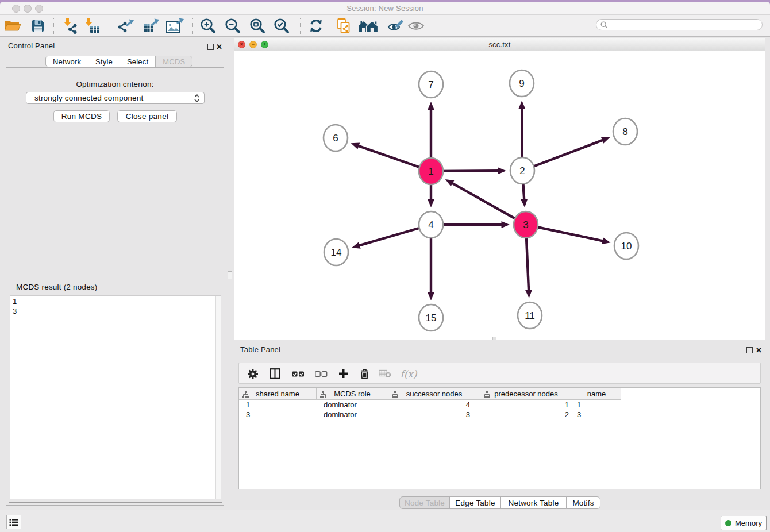  What do you see at coordinates (729, 523) in the screenshot?
I see `memory-status-icon` at bounding box center [729, 523].